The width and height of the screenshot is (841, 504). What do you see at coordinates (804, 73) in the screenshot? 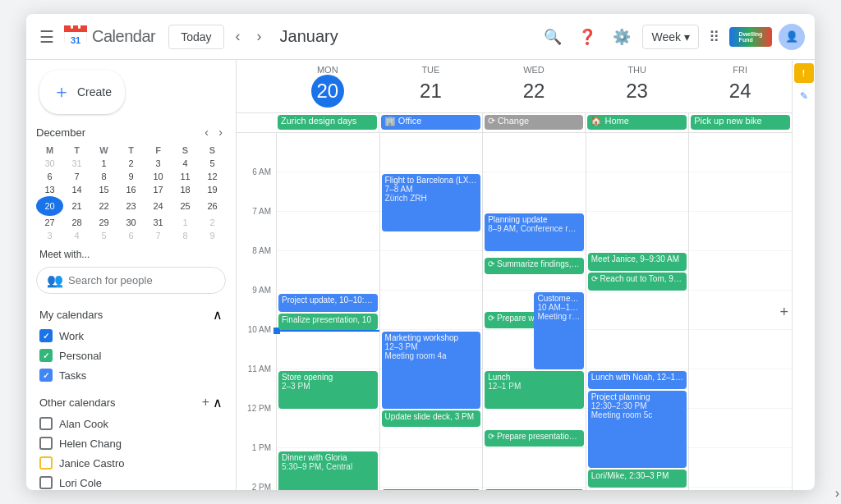
I see `notification-badge: !` at bounding box center [804, 73].